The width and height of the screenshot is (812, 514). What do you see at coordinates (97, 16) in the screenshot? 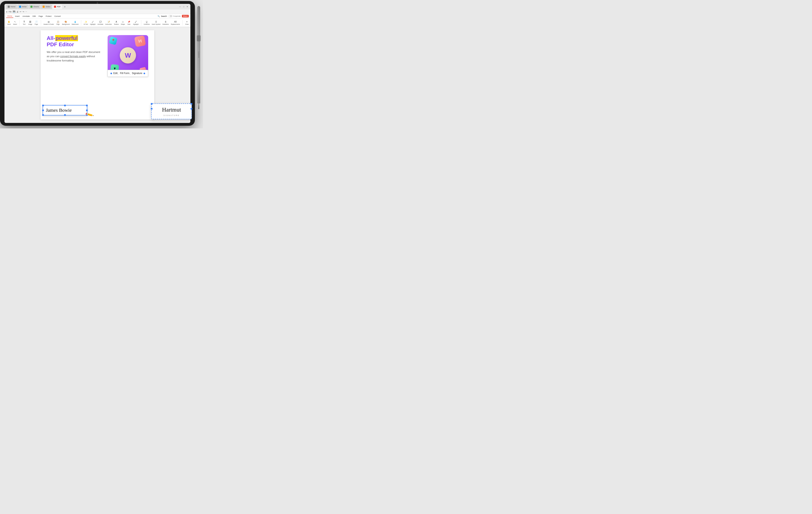
I see `browser-chrome: Home Writer Sheets Slides PDF` at bounding box center [97, 16].